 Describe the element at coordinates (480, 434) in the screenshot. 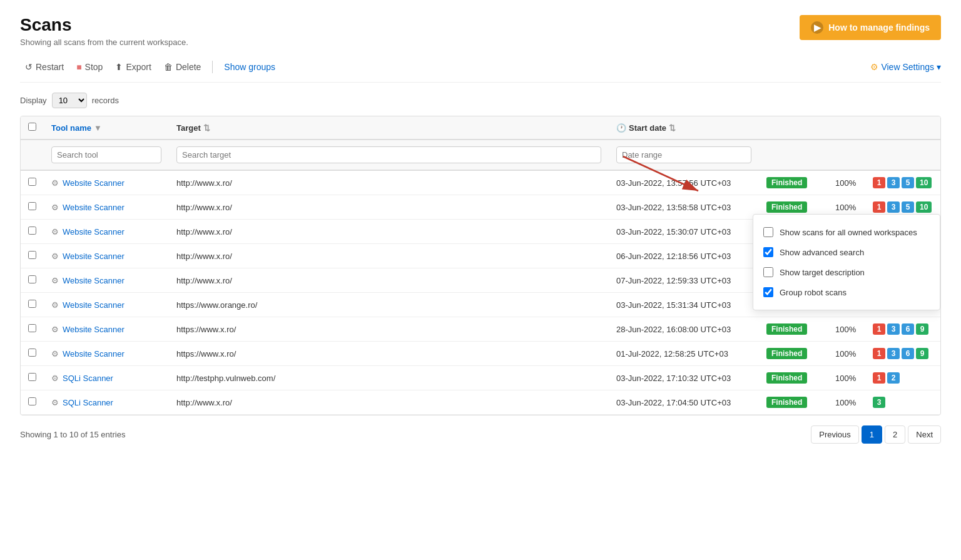

I see `pagination: Showing 1 to 10 of 15 entries Previous 1…` at that location.